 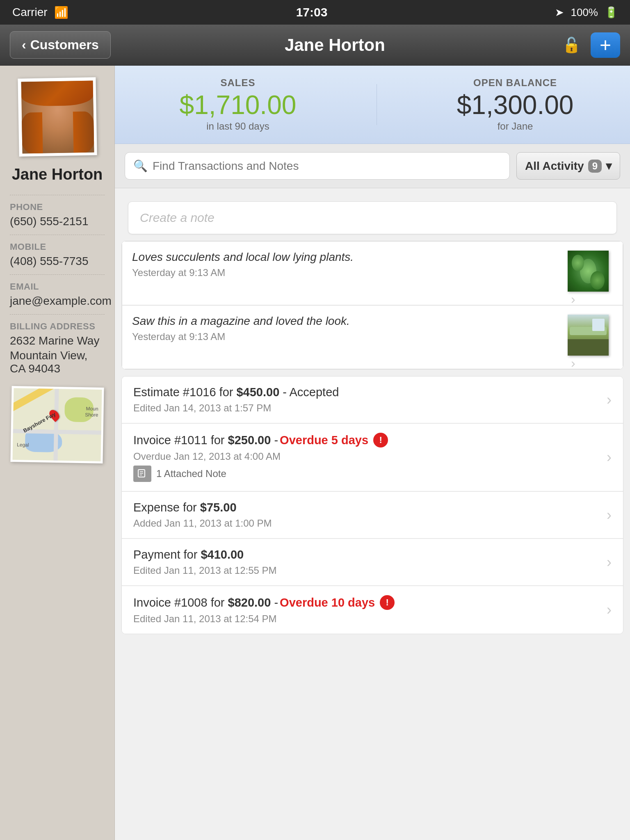 I want to click on overdue-text-1011: Overdue 5 days, so click(x=324, y=441).